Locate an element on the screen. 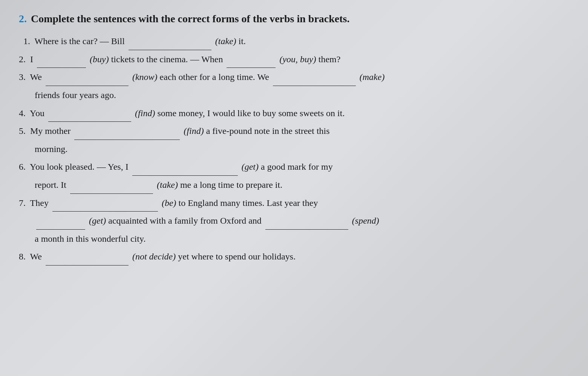 The width and height of the screenshot is (588, 376). sentence-6-line1: 6. You look pleased. — Yes, I (get) a go… is located at coordinates (294, 167).